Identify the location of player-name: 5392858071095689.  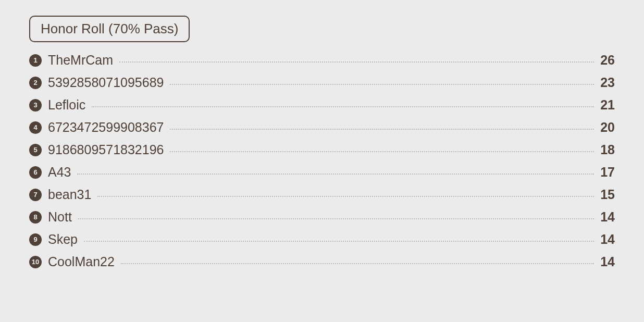
(106, 82).